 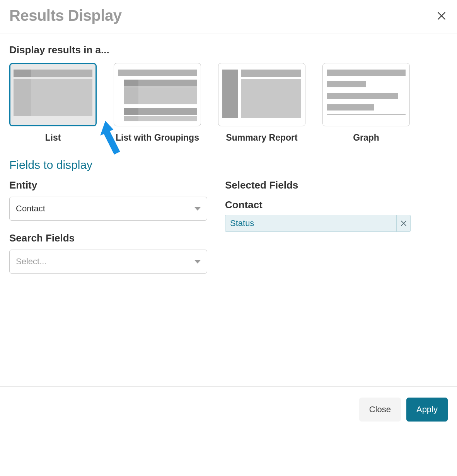 I want to click on display-option-summary-label: Summary Report, so click(x=261, y=138).